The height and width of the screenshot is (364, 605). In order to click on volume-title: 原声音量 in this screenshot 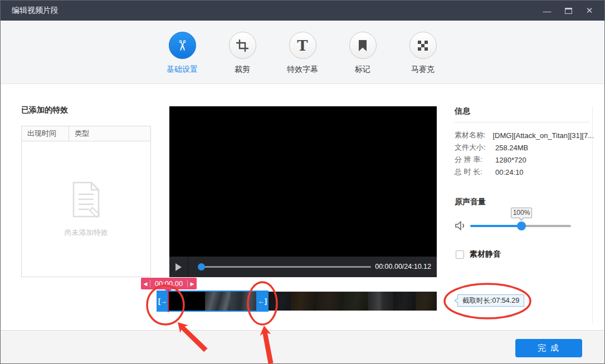, I will do `click(470, 202)`.